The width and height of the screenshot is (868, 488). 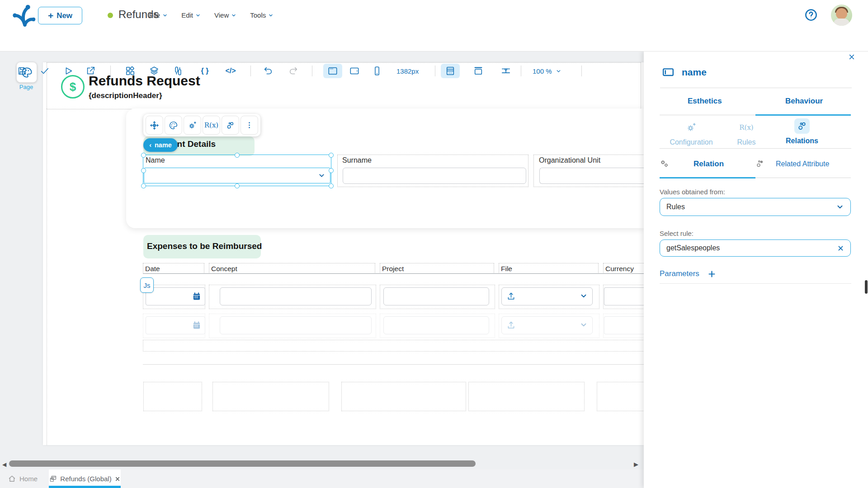 What do you see at coordinates (145, 81) in the screenshot?
I see `form-title: Refunds Request` at bounding box center [145, 81].